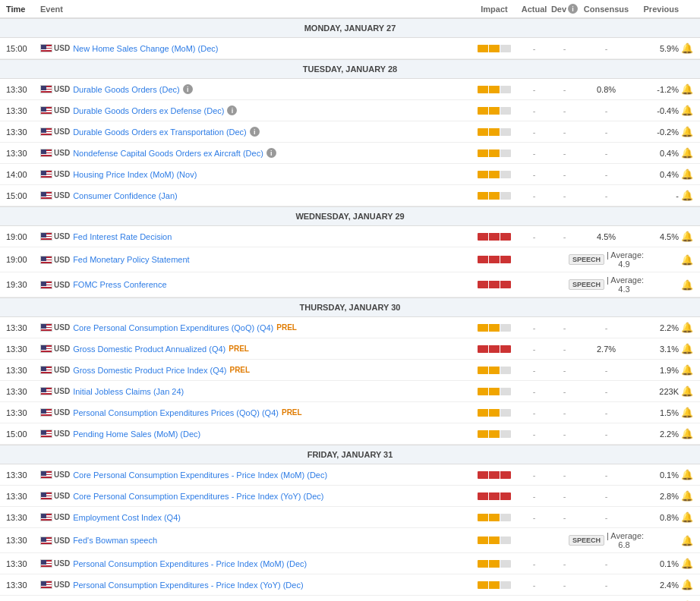 Image resolution: width=700 pixels, height=601 pixels. What do you see at coordinates (135, 175) in the screenshot?
I see `event-name: Housing Price Index (MoM) (Nov)` at bounding box center [135, 175].